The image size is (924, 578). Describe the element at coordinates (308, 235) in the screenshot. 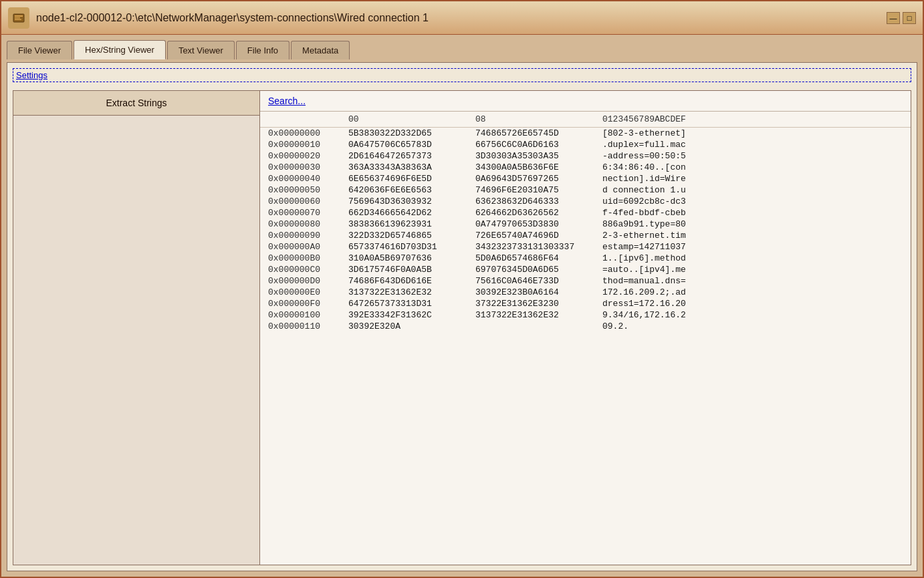

I see `offset: 0x00000090` at that location.